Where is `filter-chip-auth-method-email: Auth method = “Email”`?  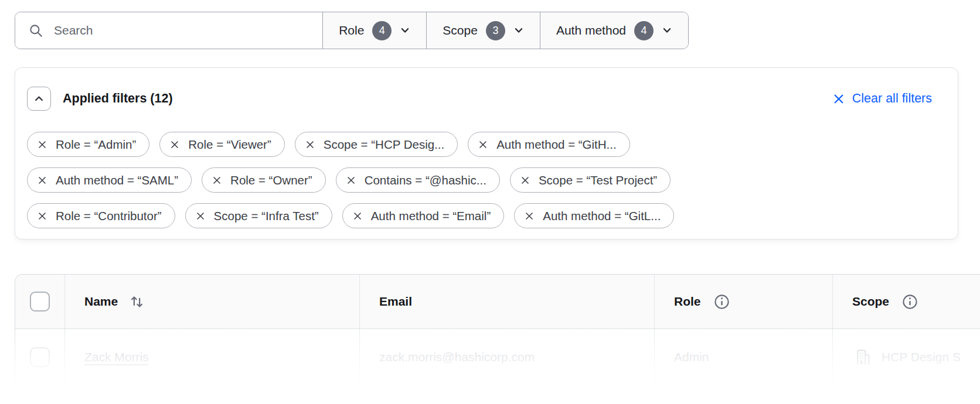
filter-chip-auth-method-email: Auth method = “Email” is located at coordinates (423, 215).